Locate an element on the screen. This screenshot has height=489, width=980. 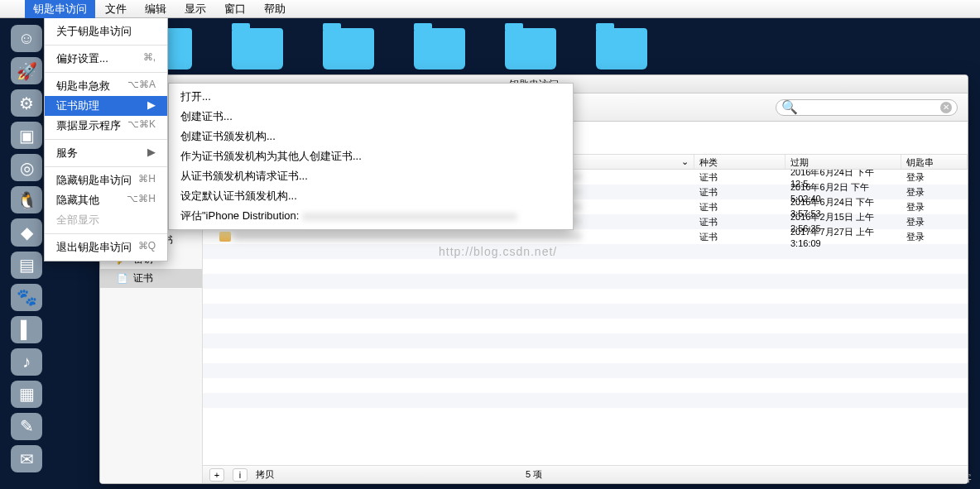
dock-finder-icon: ☺ is located at coordinates (26, 38).